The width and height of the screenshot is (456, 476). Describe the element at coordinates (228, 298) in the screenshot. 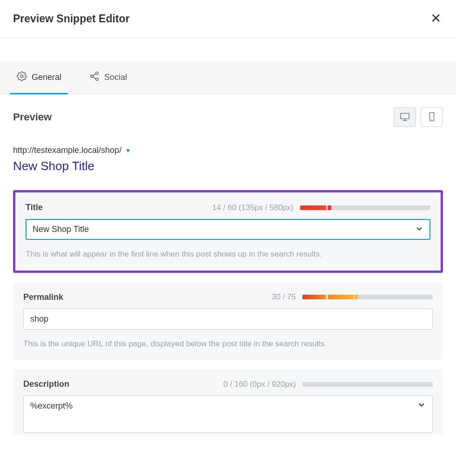

I see `permalink-card-head: Permalink 30 / 75` at that location.